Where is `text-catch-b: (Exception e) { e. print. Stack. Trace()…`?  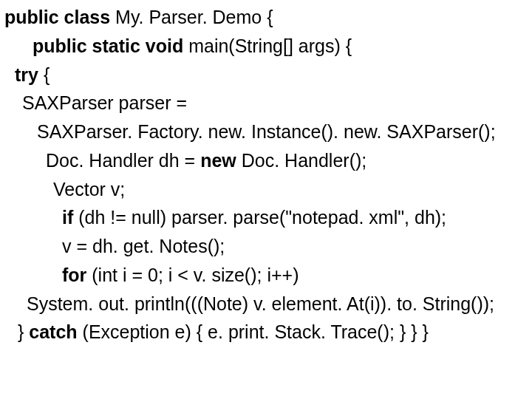
text-catch-b: (Exception e) { e. print. Stack. Trace()… is located at coordinates (256, 332).